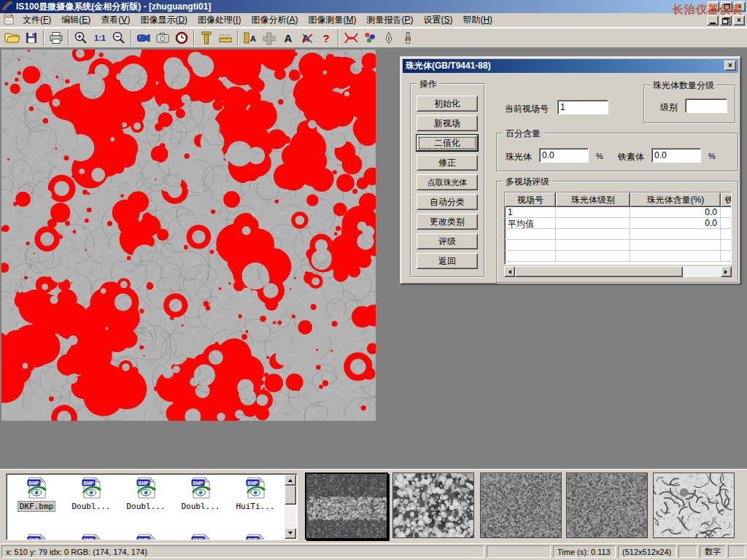 The image size is (747, 560). Describe the element at coordinates (290, 507) in the screenshot. I see `file-list-scrollbar` at that location.